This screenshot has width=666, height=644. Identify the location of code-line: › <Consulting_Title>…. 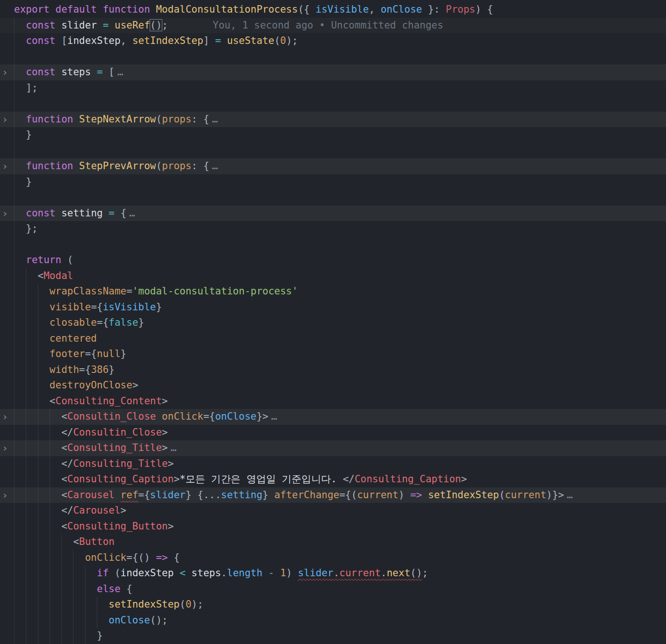
(333, 448).